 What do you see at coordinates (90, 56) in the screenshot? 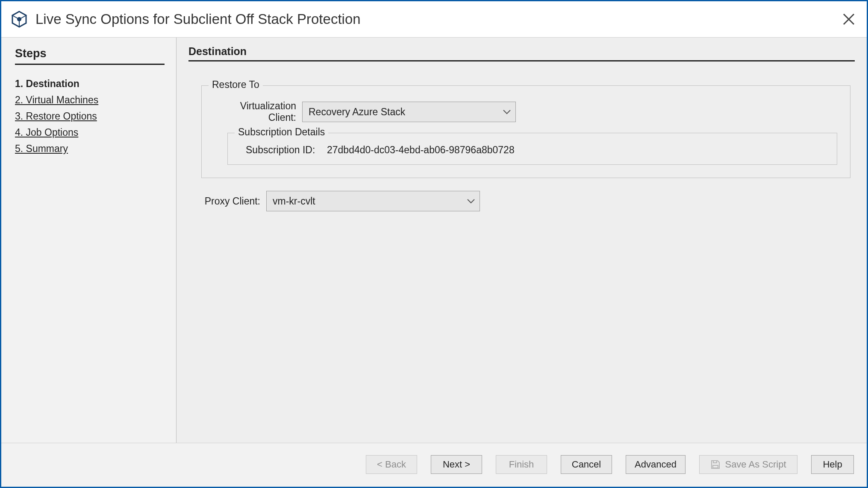
I see `steps-heading: Steps` at bounding box center [90, 56].